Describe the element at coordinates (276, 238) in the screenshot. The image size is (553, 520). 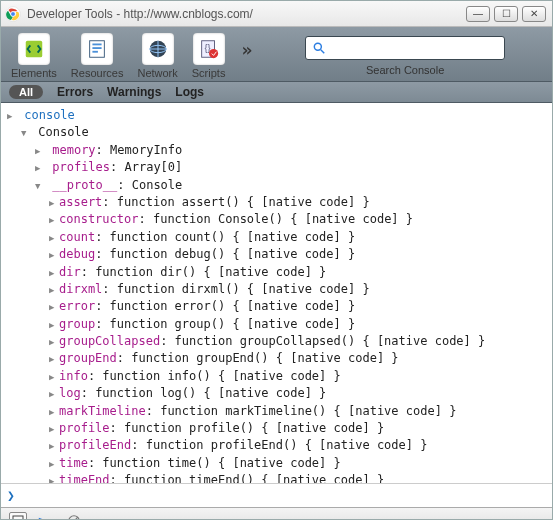
I see `tree-method: count: function count() { [native code] …` at that location.